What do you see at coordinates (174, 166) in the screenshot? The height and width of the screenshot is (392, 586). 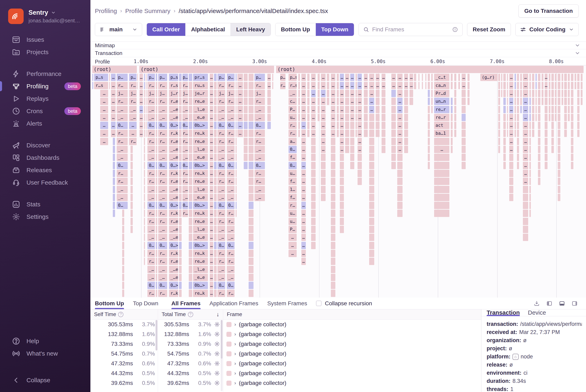 I see `flame-frame: 0…>` at bounding box center [174, 166].